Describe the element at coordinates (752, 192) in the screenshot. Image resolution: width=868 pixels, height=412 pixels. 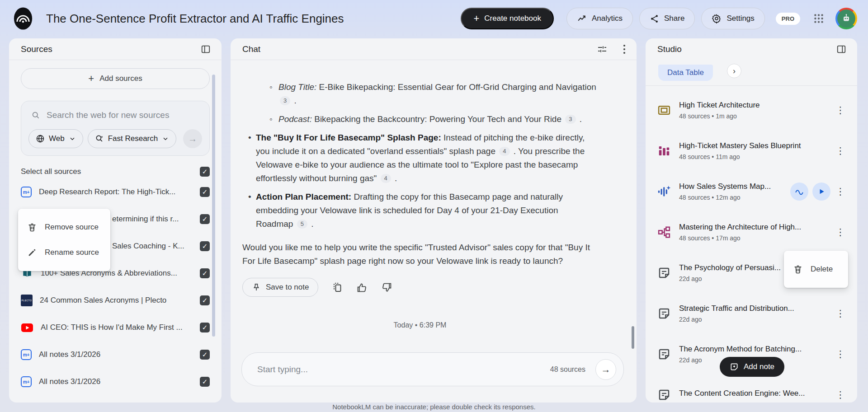
I see `studio-item-row: How Sales Systems Map...48 sources • 12m…` at that location.